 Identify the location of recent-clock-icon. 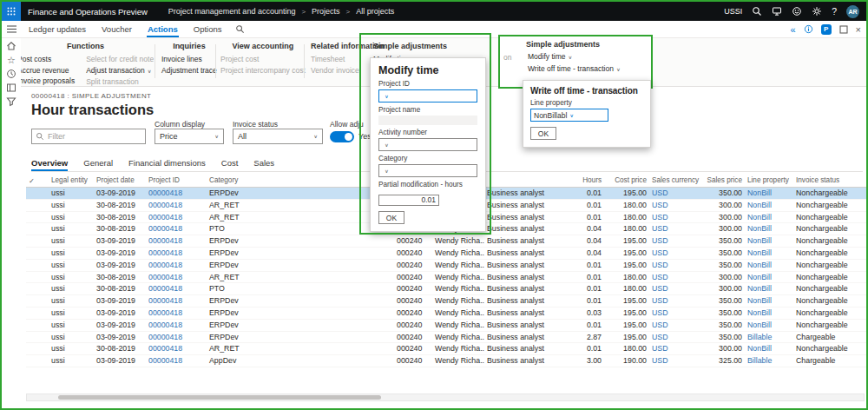
(11, 74).